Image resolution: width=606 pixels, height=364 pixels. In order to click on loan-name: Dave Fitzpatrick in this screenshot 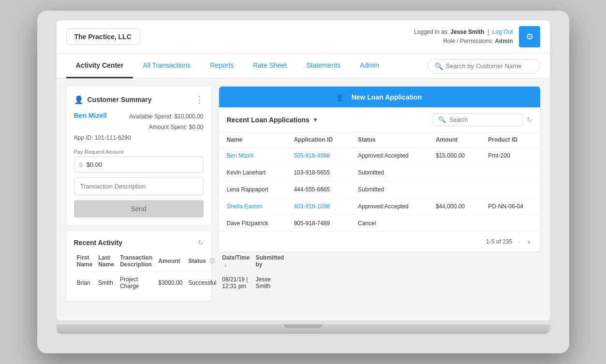, I will do `click(252, 223)`.